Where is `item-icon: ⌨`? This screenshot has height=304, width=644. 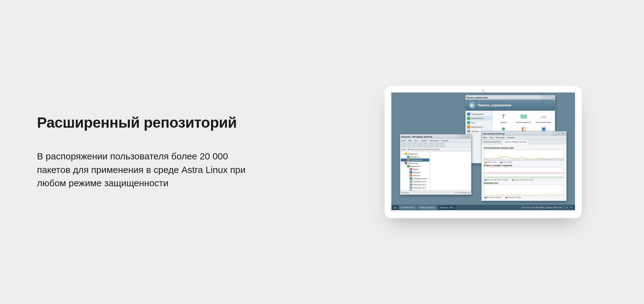 item-icon: ⌨ is located at coordinates (524, 117).